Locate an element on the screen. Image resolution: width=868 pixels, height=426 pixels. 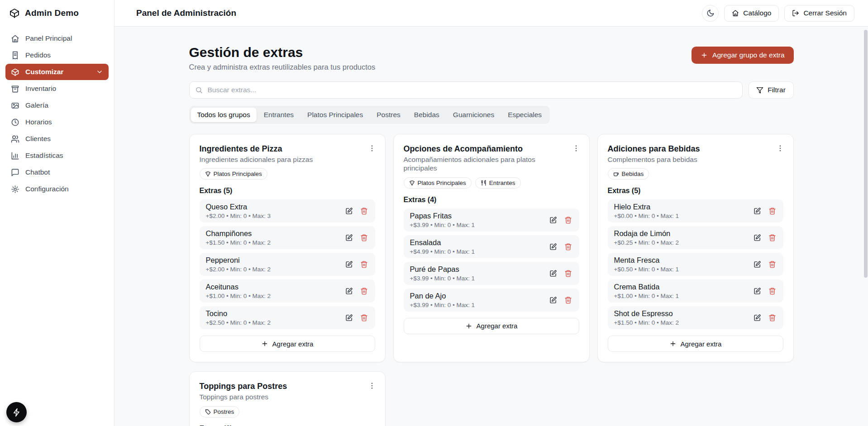
tab-bebidas: Bebidas is located at coordinates (427, 115).